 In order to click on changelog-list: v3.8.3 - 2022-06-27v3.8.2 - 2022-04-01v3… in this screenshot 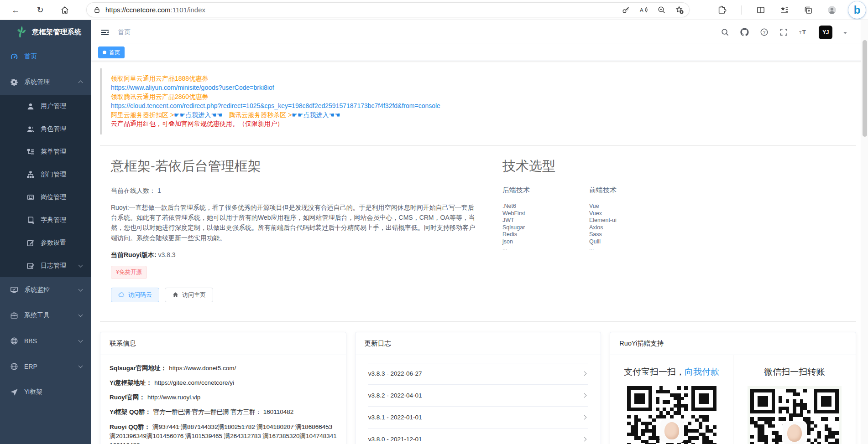, I will do `click(478, 399)`.